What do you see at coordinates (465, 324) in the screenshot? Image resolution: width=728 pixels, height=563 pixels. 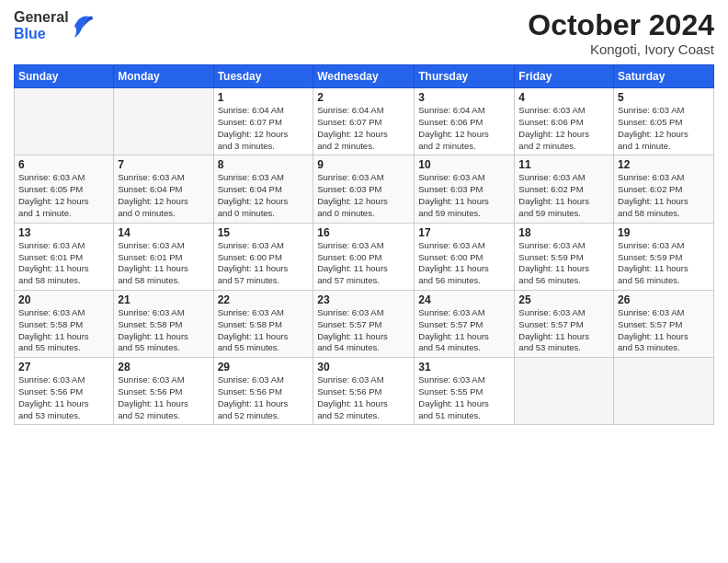 I see `calendar-cell: 24Sunrise: 6:03 AM Sunset: 5:57 PM Dayli…` at bounding box center [465, 324].